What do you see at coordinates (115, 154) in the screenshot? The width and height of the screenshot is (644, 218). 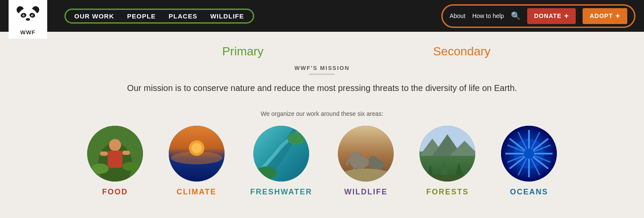 I see `food-circle` at bounding box center [115, 154].